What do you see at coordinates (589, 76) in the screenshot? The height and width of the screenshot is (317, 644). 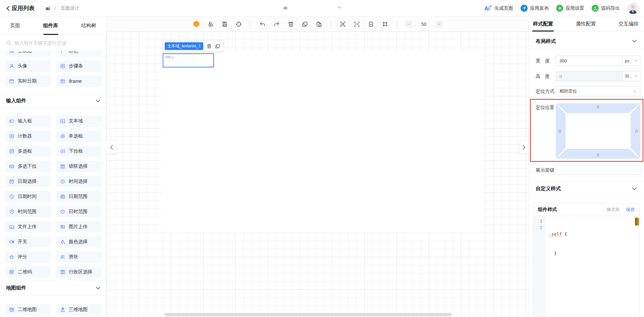 I see `height-input: 0` at bounding box center [589, 76].